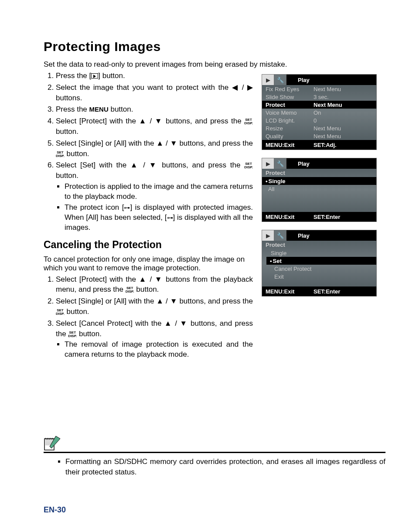 The height and width of the screenshot is (532, 416). Describe the element at coordinates (148, 264) in the screenshot. I see `cancel-intro: To cancel protection for only one image,…` at that location.